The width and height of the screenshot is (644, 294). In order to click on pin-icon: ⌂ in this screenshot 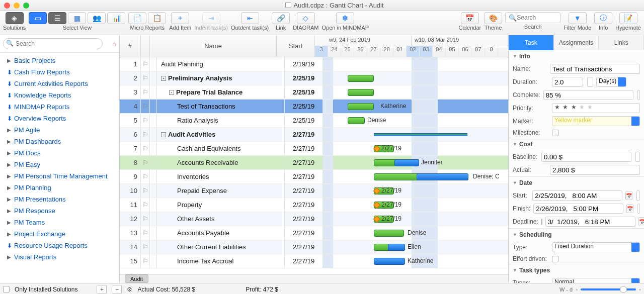, I will do `click(114, 44)`.